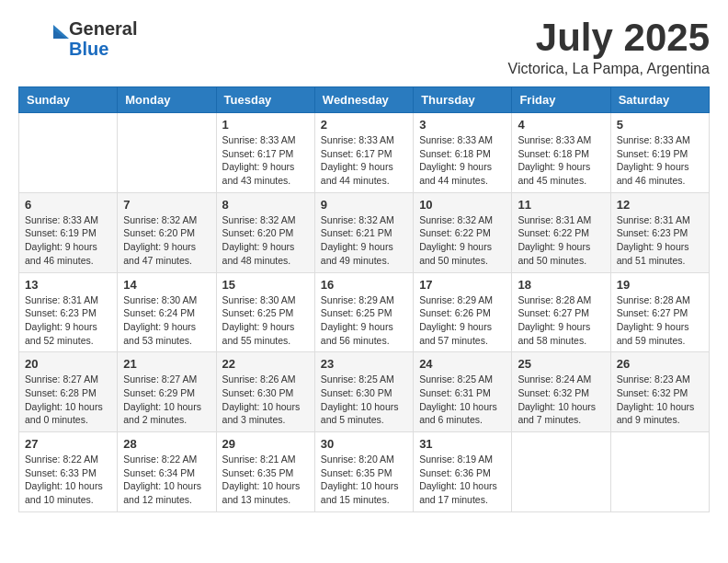 The height and width of the screenshot is (563, 728). What do you see at coordinates (561, 125) in the screenshot?
I see `day-number: 4` at bounding box center [561, 125].